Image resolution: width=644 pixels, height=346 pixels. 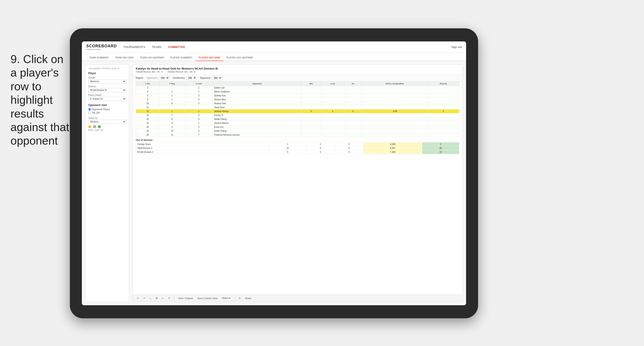 I want to click on top-nav: SCOREBOARD Powered by clippd TOURNAMENTS…, so click(x=274, y=47).